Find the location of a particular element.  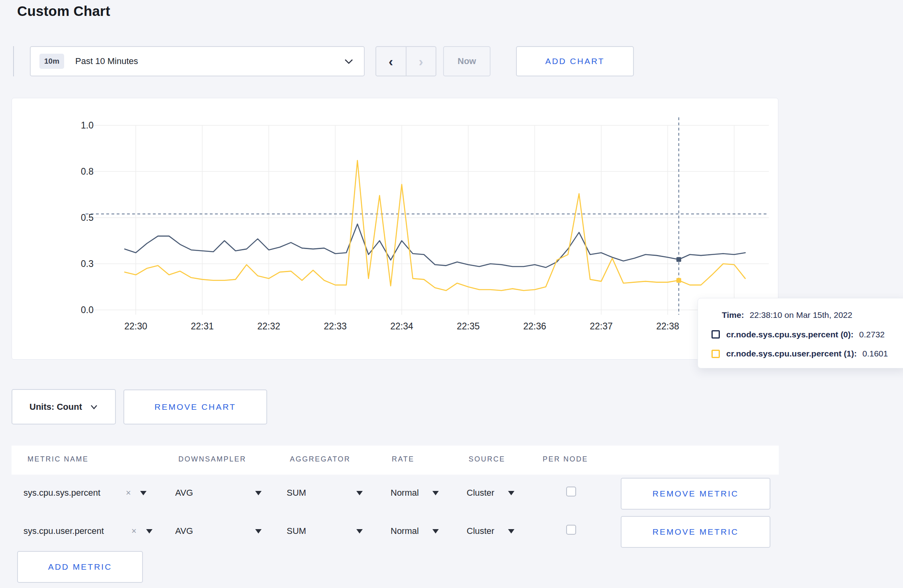

col-header-source: SOURCE is located at coordinates (487, 459).